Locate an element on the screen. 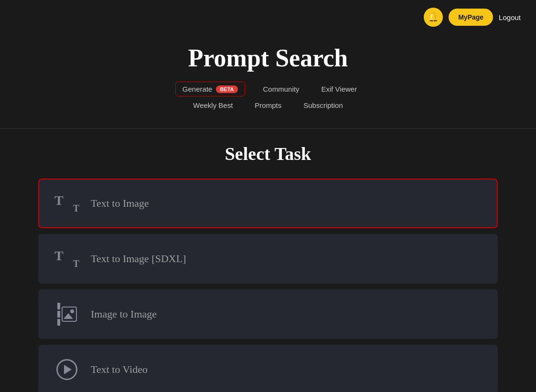 The image size is (536, 392). task-card-text-to-video: Text to Video is located at coordinates (268, 369).